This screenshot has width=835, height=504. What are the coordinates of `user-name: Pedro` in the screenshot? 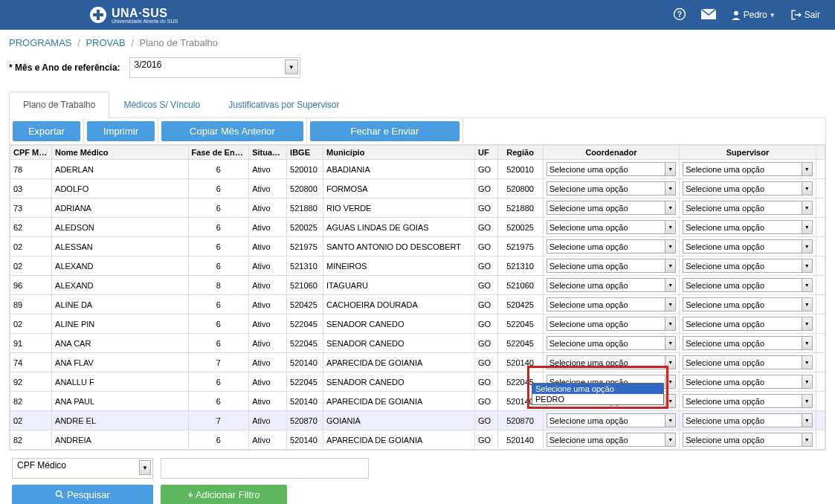 It's located at (755, 15).